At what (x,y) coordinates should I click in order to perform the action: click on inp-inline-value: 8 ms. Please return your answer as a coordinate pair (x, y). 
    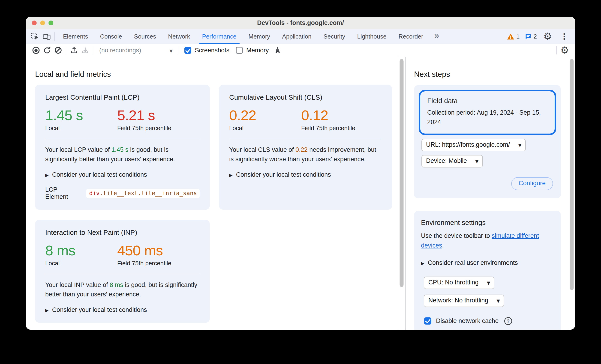
    Looking at the image, I should click on (116, 285).